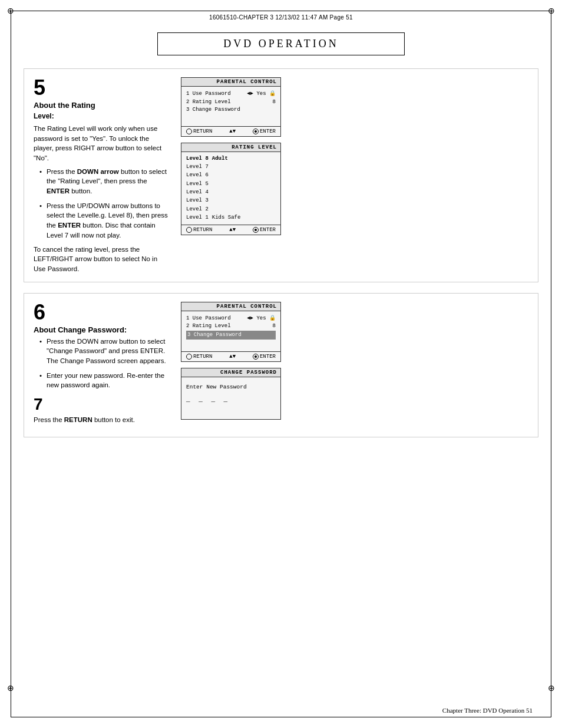 The width and height of the screenshot is (562, 728). Describe the element at coordinates (231, 373) in the screenshot. I see `screen4-title: CHANGE PASSWORD` at that location.